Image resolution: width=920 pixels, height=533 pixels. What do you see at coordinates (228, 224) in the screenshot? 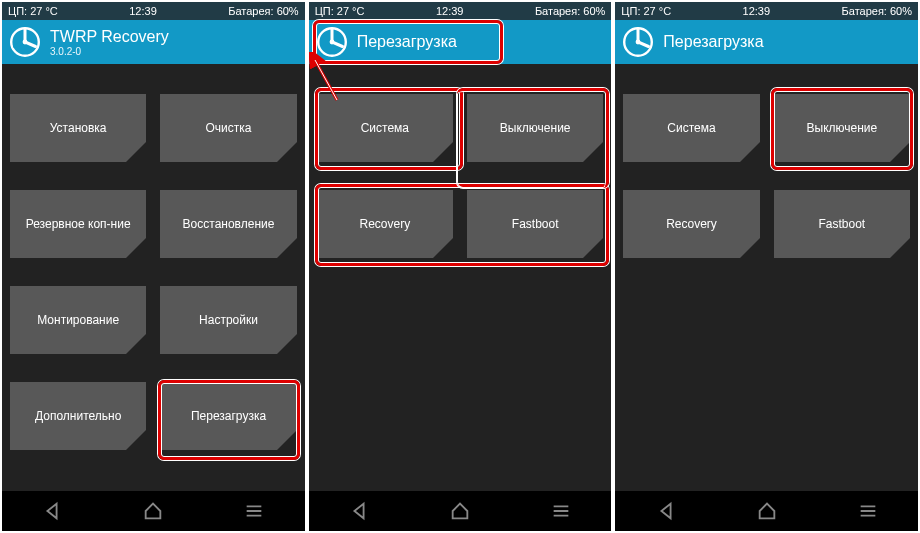
I see `tile-restore: Восстановление` at bounding box center [228, 224].